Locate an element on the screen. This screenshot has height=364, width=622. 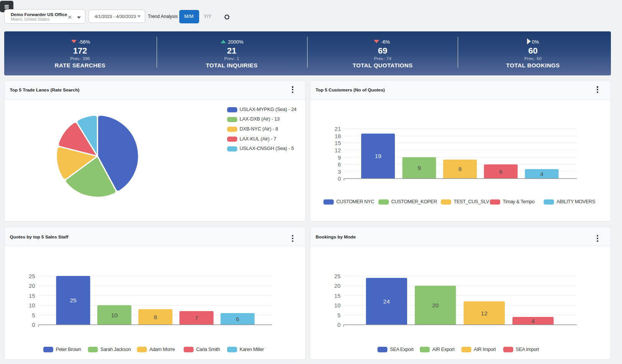
svg-text: LAX-KUL (Air) - 7 is located at coordinates (258, 139).